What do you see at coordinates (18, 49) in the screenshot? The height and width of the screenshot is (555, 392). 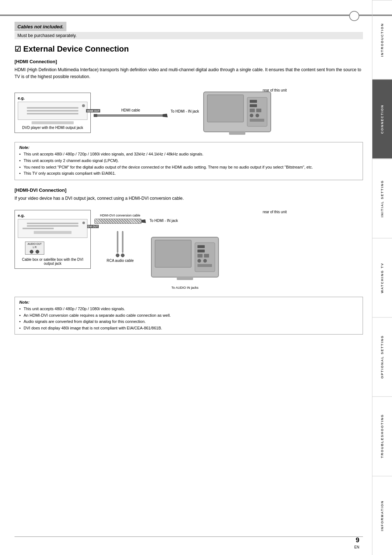 I see `checkbox-icon: ☑` at bounding box center [18, 49].